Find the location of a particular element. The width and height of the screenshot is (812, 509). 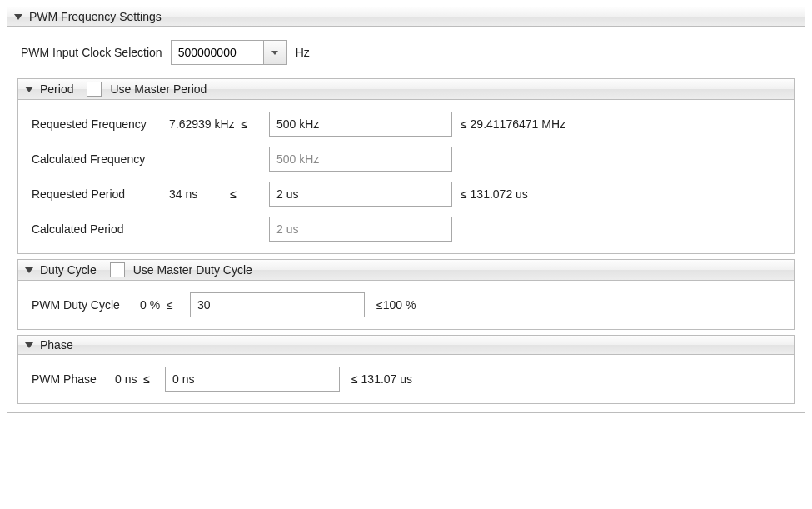

phase-row: PWM Phase 0 ns ≤ ≤ 131.07 us is located at coordinates (406, 379).